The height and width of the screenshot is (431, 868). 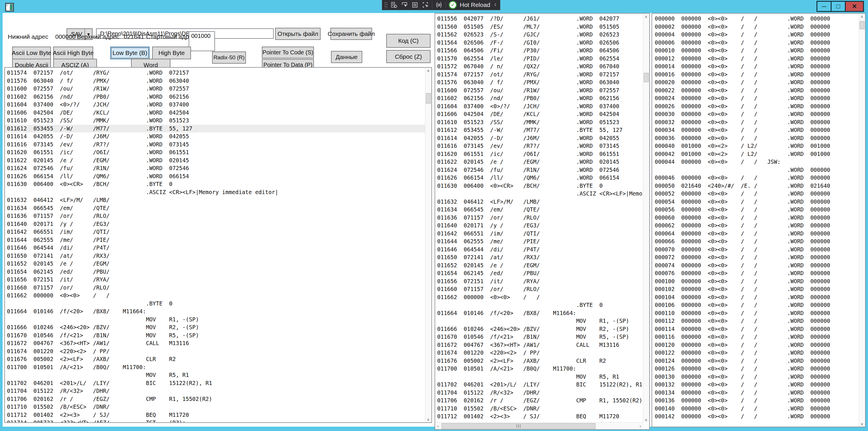 I want to click on low-byte-button: Low Byte (B), so click(x=130, y=53).